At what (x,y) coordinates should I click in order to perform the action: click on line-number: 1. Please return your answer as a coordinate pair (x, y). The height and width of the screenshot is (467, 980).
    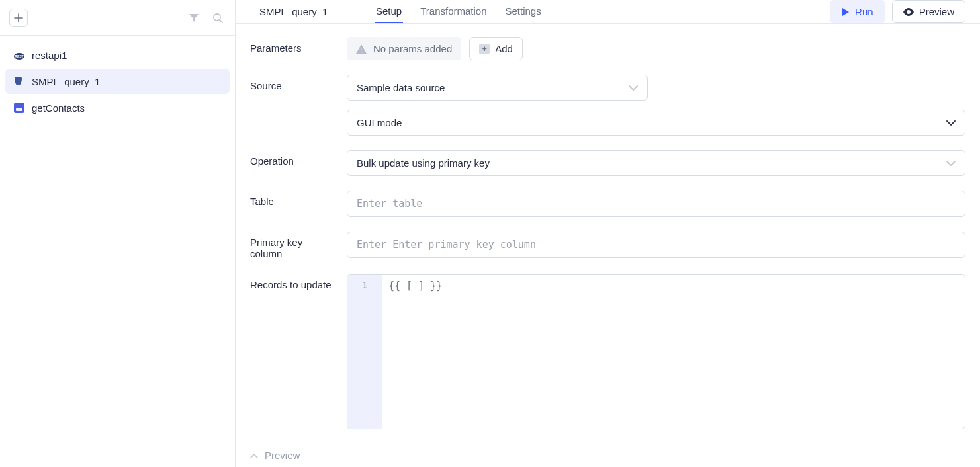
    Looking at the image, I should click on (365, 285).